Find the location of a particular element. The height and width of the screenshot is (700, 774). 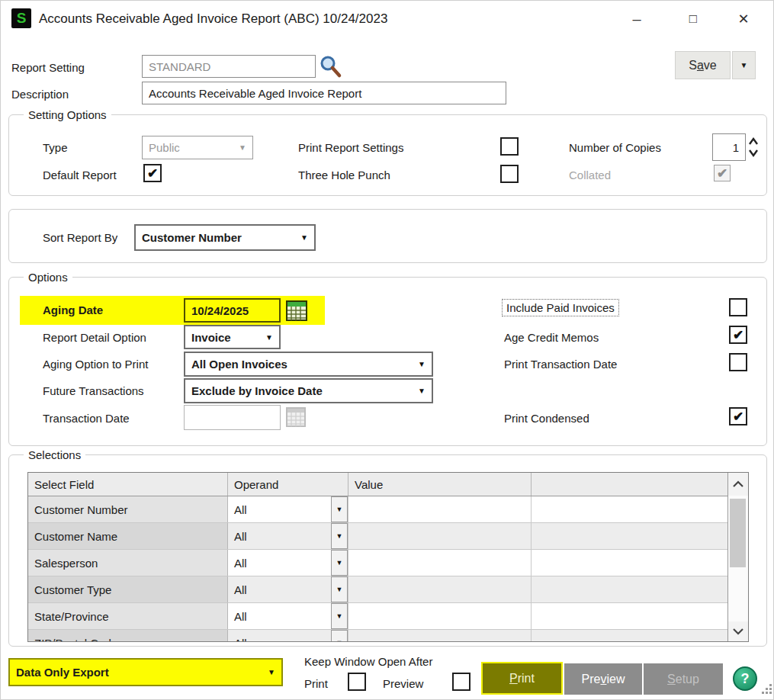

copies-spinner is located at coordinates (753, 147).